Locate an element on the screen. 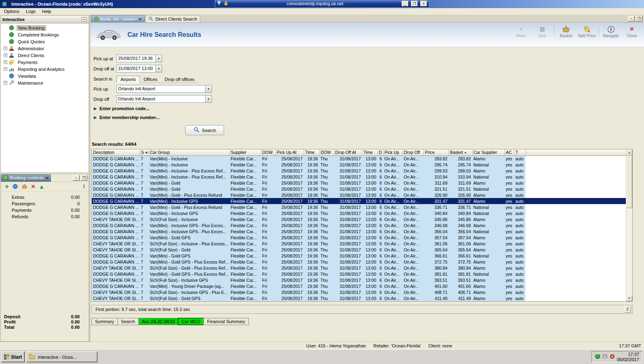  result-row-selected: DODGE G CARAVAN ...7Van(Mini) - Inclusiv… is located at coordinates (359, 201).